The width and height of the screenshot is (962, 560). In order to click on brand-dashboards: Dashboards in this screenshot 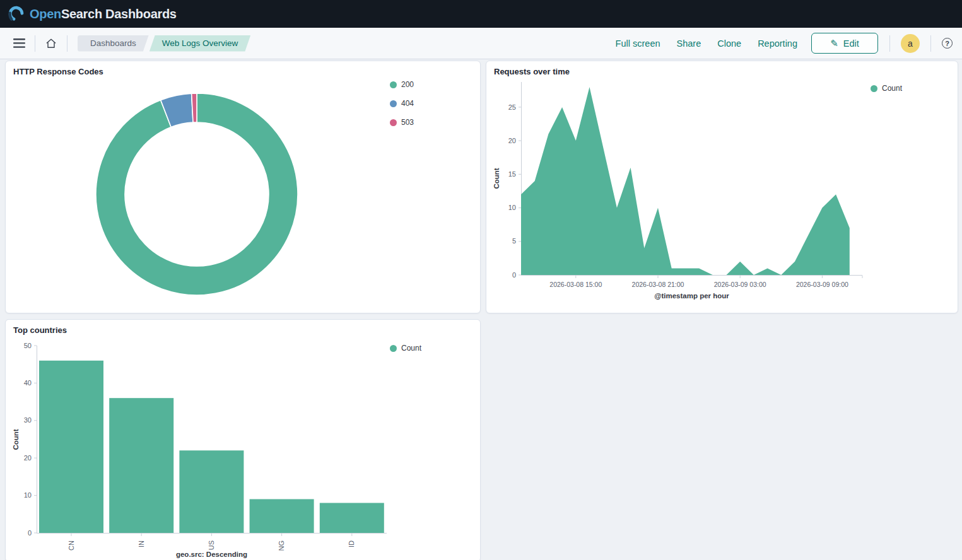, I will do `click(139, 14)`.